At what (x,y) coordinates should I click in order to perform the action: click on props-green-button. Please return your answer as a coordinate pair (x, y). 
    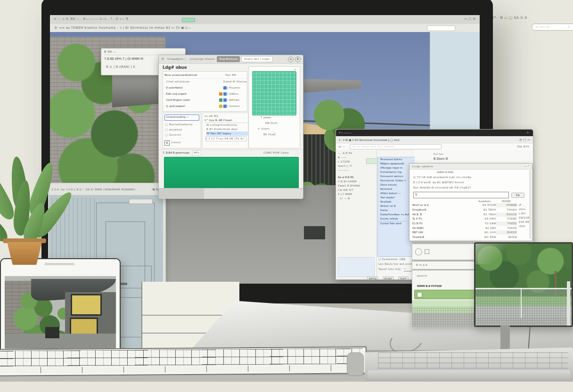
    Looking at the image, I should click on (445, 294).